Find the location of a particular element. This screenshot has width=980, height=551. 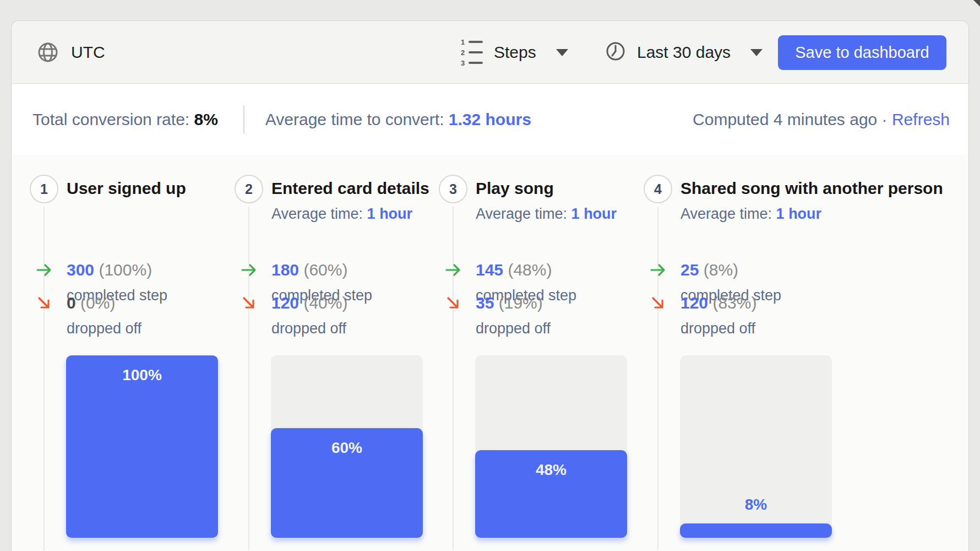

dropped-count: 35 is located at coordinates (484, 303).